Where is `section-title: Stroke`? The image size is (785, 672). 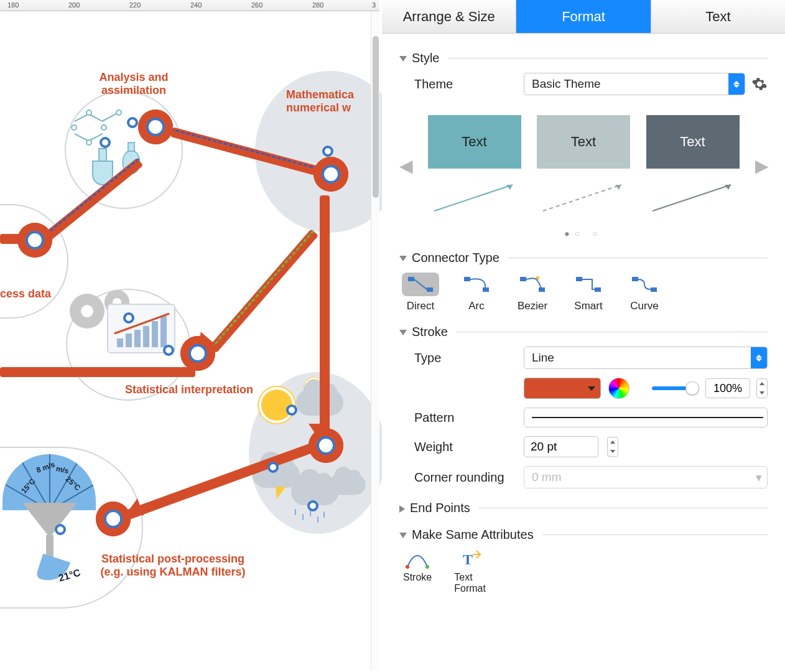
section-title: Stroke is located at coordinates (430, 332).